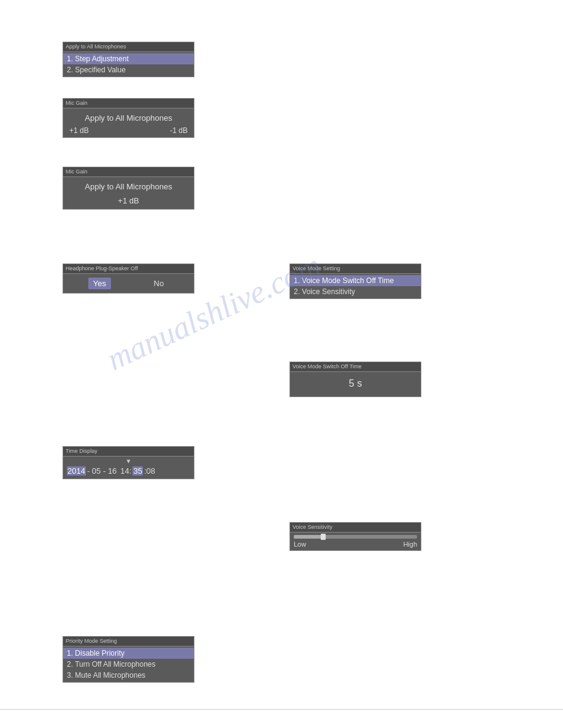  Describe the element at coordinates (179, 131) in the screenshot. I see `panel2-minus: -1 dB` at that location.